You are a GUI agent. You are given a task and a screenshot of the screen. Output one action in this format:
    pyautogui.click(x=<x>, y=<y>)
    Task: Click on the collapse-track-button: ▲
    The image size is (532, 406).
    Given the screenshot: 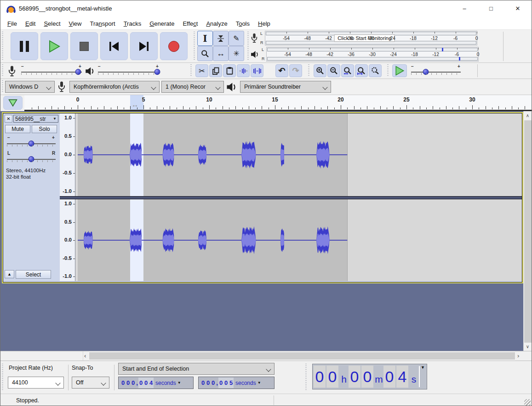 What is the action you would take?
    pyautogui.click(x=9, y=274)
    